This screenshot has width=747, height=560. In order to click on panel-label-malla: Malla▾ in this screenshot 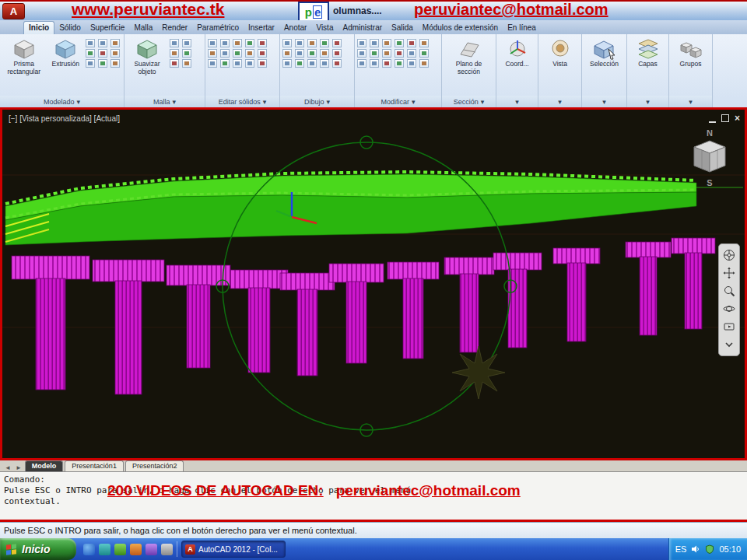, I will do `click(165, 101)`.